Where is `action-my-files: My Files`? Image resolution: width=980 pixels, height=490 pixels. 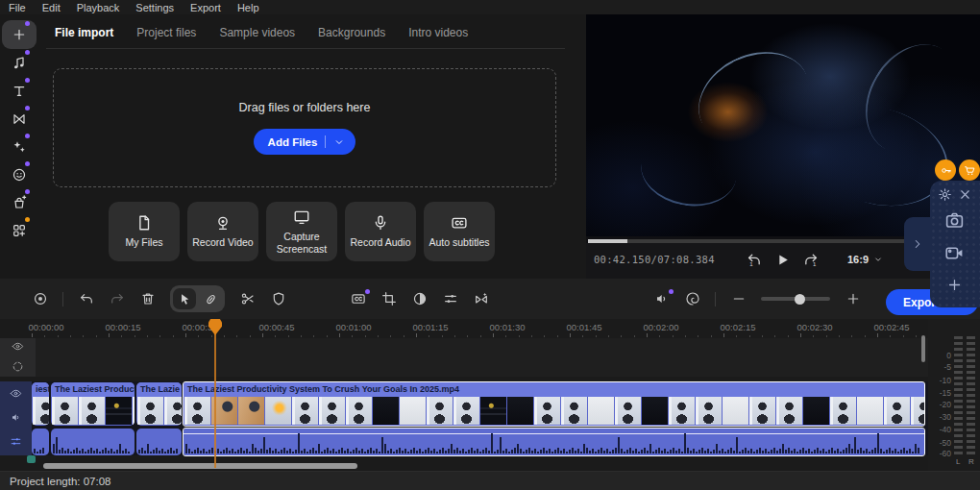 action-my-files: My Files is located at coordinates (144, 232).